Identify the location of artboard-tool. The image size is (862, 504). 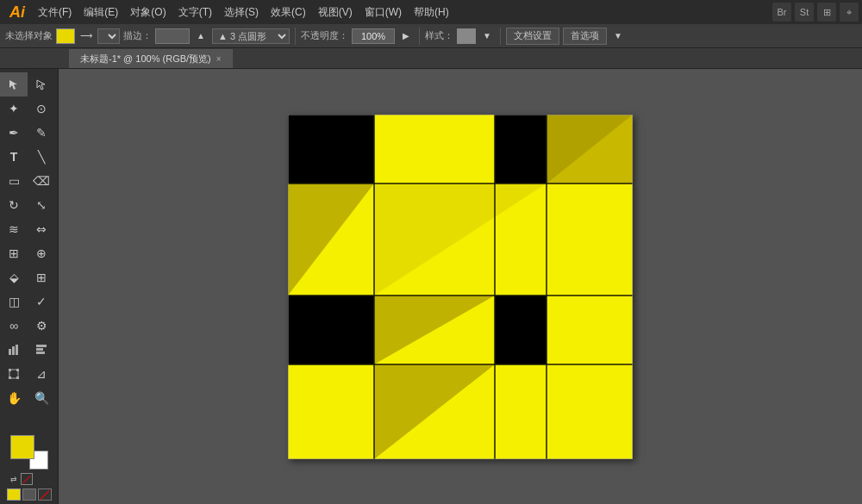
(14, 374).